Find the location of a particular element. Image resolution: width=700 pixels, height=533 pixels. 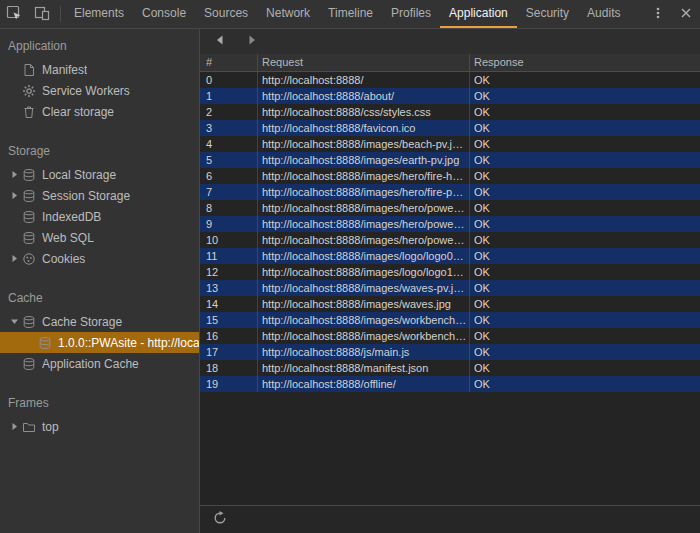

grid-header: # Request Response is located at coordinates (450, 63).